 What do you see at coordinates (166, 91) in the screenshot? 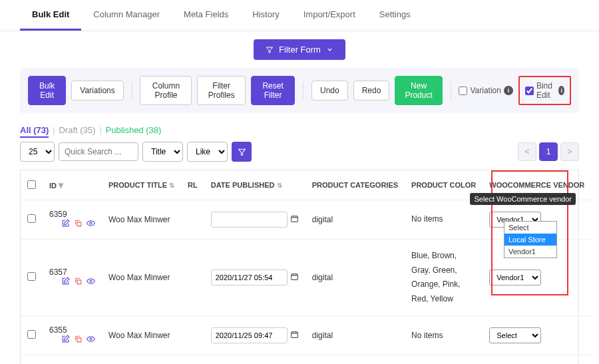
I see `column-profile-button: Column Profile` at bounding box center [166, 91].